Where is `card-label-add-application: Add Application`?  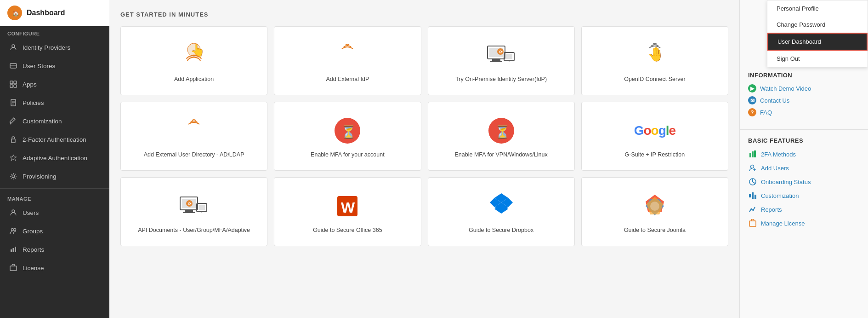
card-label-add-application: Add Application is located at coordinates (194, 80).